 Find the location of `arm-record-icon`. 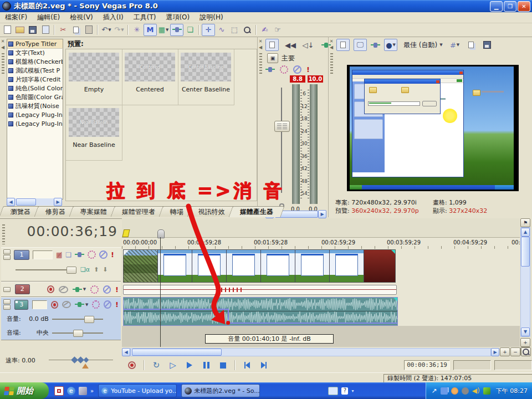

arm-record-icon is located at coordinates (51, 289).